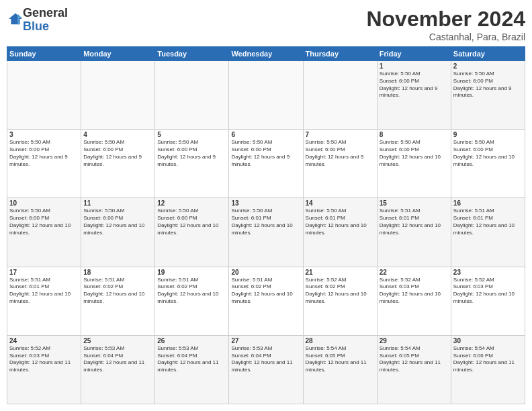  Describe the element at coordinates (266, 24) in the screenshot. I see `header: General Blue November 2024 Castanhal, Pa…` at that location.